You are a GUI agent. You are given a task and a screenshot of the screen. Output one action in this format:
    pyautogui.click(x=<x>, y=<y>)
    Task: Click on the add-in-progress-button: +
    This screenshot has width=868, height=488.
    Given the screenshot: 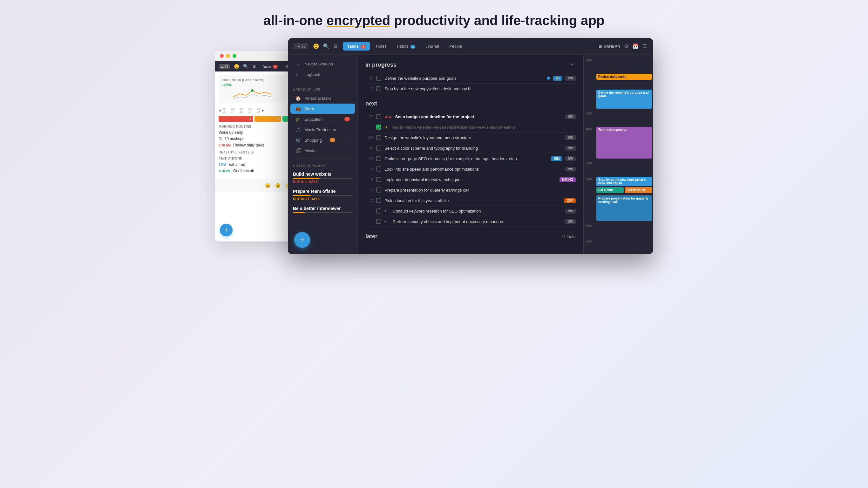 What is the action you would take?
    pyautogui.click(x=572, y=65)
    